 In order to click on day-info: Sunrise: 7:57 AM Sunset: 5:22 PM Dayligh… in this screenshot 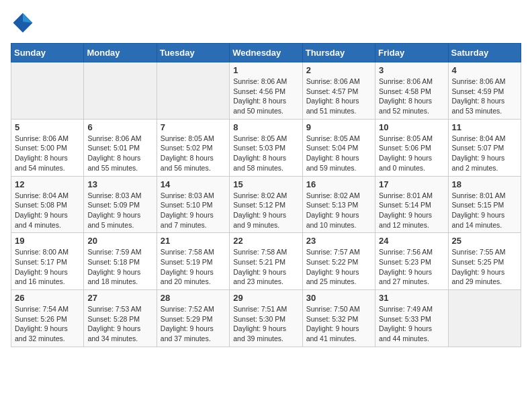, I will do `click(339, 267)`.